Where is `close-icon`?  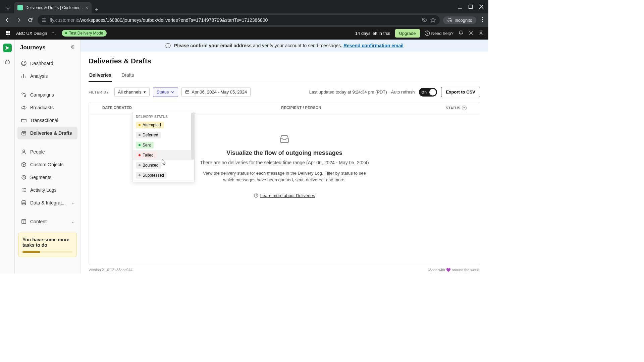 close-icon is located at coordinates (481, 7).